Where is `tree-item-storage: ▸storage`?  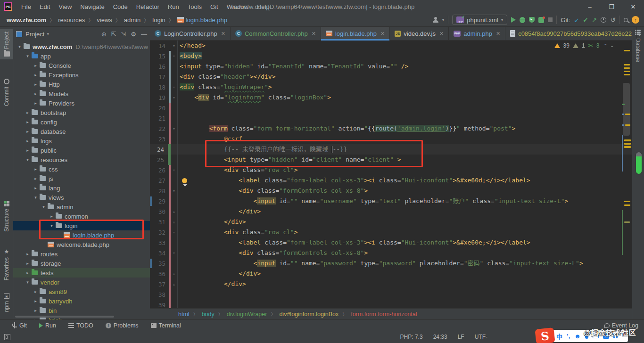
tree-item-storage: ▸storage is located at coordinates (82, 263).